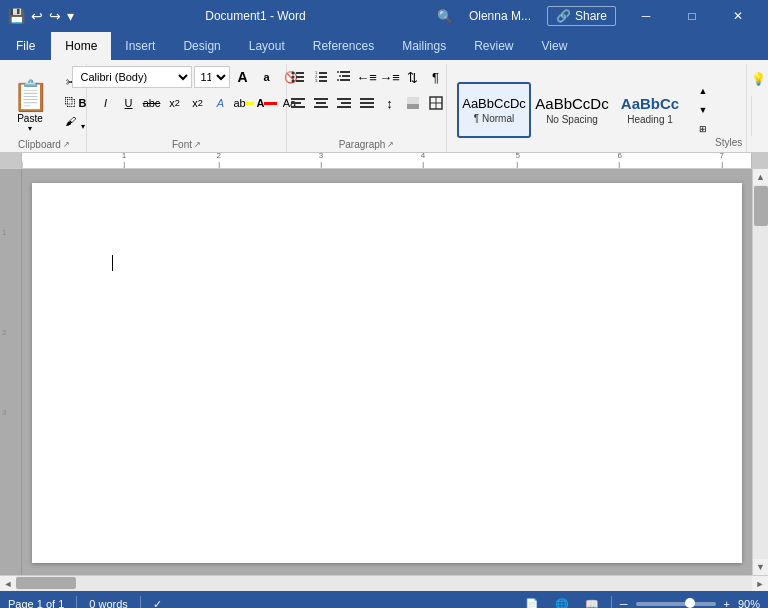  What do you see at coordinates (267, 46) in the screenshot?
I see `tab-layout: Layout` at bounding box center [267, 46].